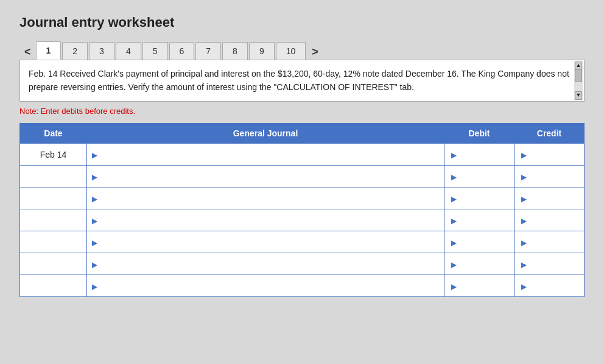  I want to click on tab-7: 7, so click(208, 51).